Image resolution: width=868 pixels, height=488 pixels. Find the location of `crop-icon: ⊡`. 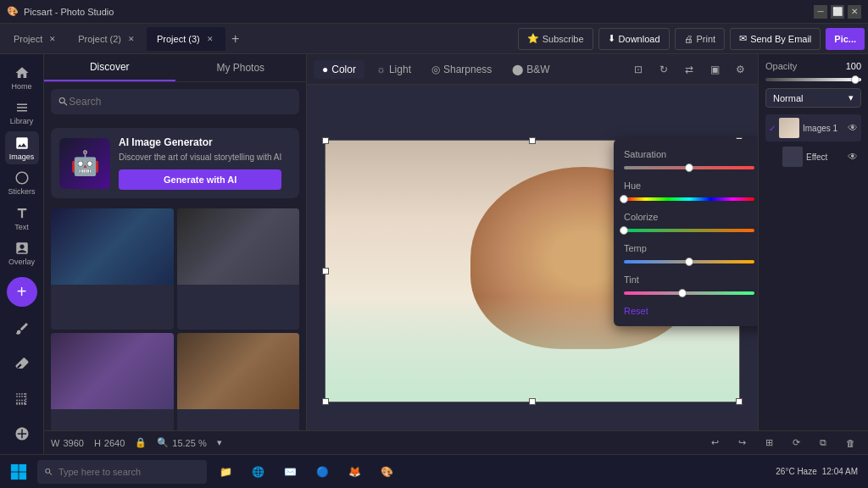

crop-icon: ⊡ is located at coordinates (638, 69).